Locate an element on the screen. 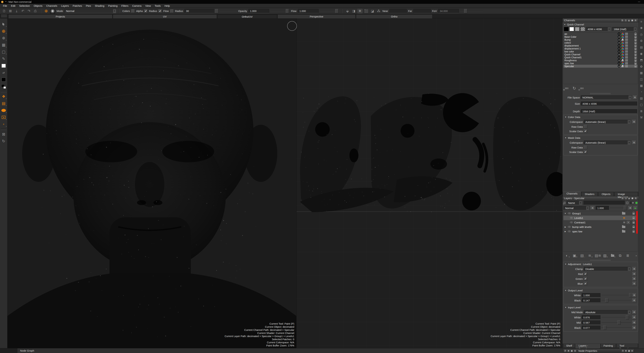 Image resolution: width=644 pixels, height=353 pixels. menu-ptex: Ptex is located at coordinates (88, 6).